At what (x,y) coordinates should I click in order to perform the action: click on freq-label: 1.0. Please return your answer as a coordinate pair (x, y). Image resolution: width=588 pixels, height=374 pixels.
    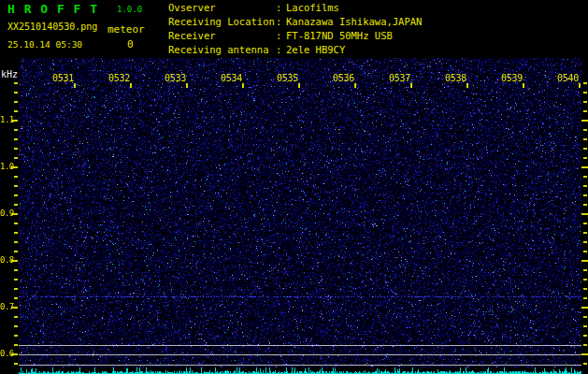
    Looking at the image, I should click on (6, 166).